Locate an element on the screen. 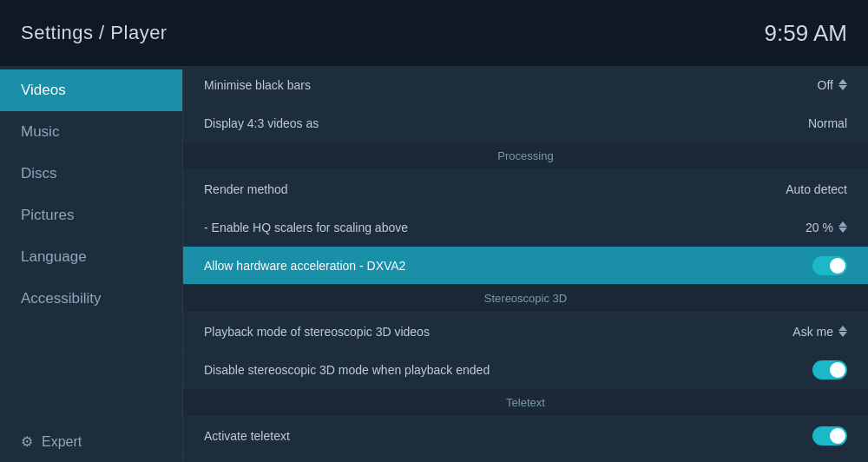  expert-label: Expert is located at coordinates (62, 442).